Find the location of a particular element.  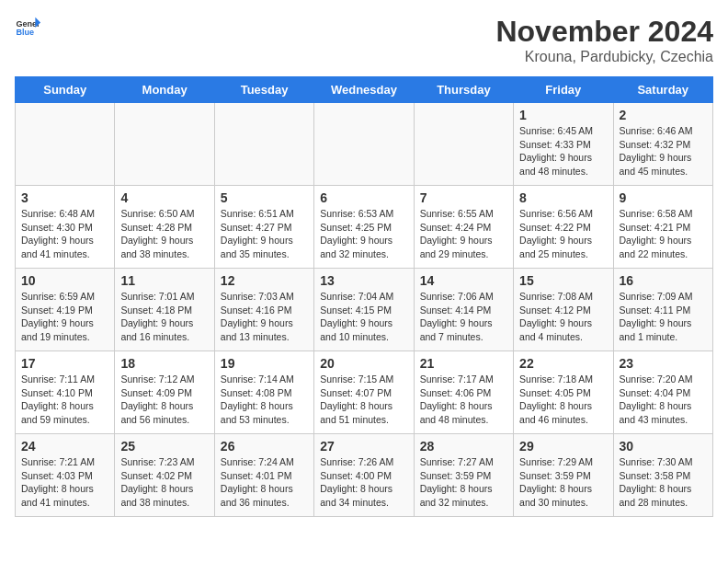

calendar-cell: 8Sunrise: 6:56 AM Sunset: 4:22 PM Daylig… is located at coordinates (563, 227).